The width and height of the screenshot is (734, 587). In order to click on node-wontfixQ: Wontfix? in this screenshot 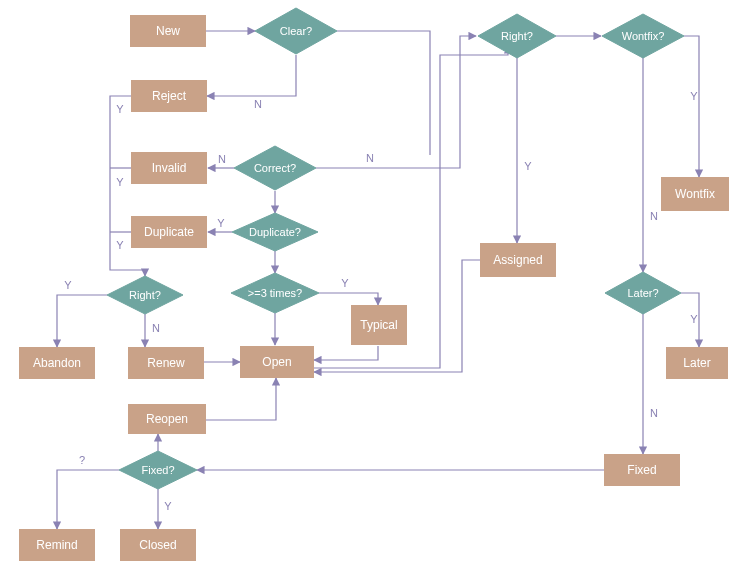, I will do `click(643, 36)`.